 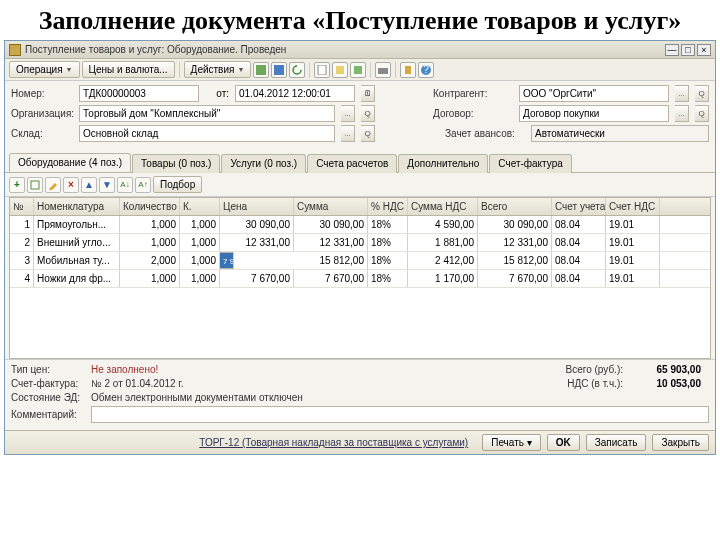 What do you see at coordinates (368, 134) in the screenshot?
I see `warehouse-open-button: Q` at bounding box center [368, 134].